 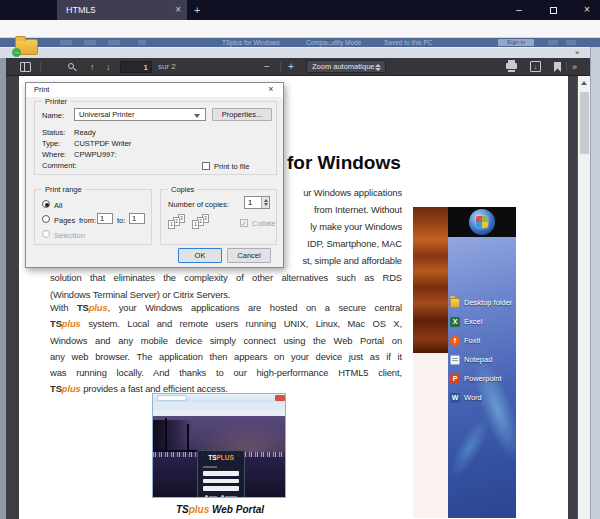 I want to click on where-label: Where:, so click(x=54, y=154).